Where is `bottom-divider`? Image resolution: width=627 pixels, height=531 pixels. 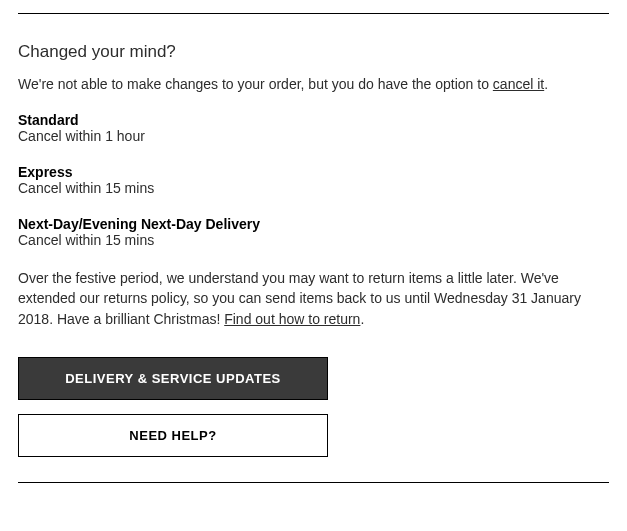
bottom-divider is located at coordinates (314, 482).